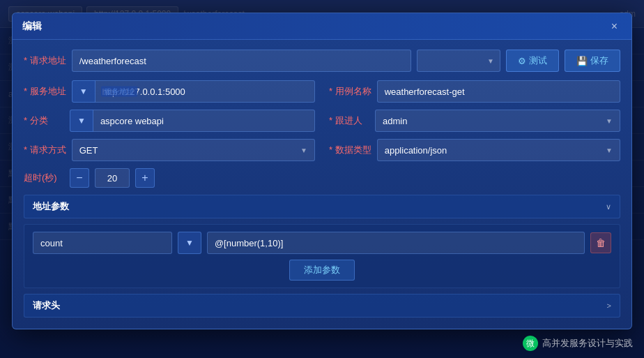  What do you see at coordinates (601, 243) in the screenshot?
I see `trash-icon: 🗑` at bounding box center [601, 243].